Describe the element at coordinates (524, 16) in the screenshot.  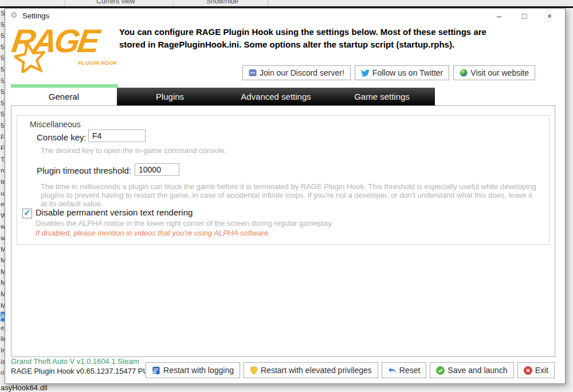
I see `window-controls: –□×` at that location.